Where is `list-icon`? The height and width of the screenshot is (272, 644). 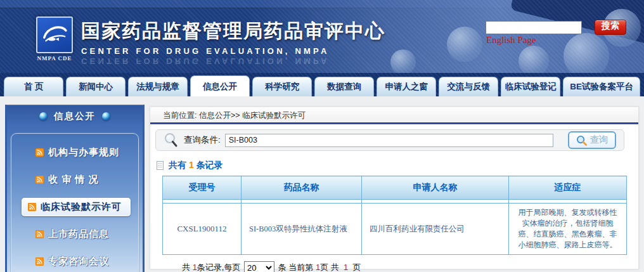
list-icon is located at coordinates (160, 165).